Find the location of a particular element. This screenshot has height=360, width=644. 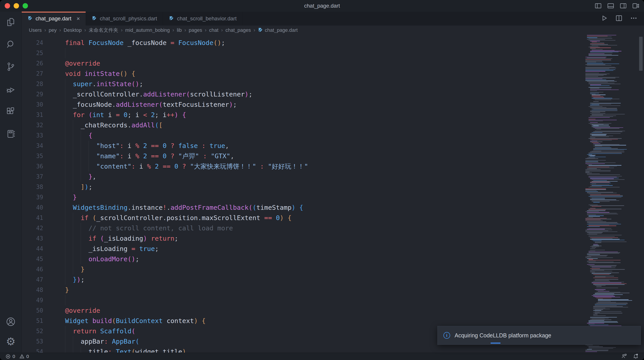

more-actions-icon is located at coordinates (634, 19).